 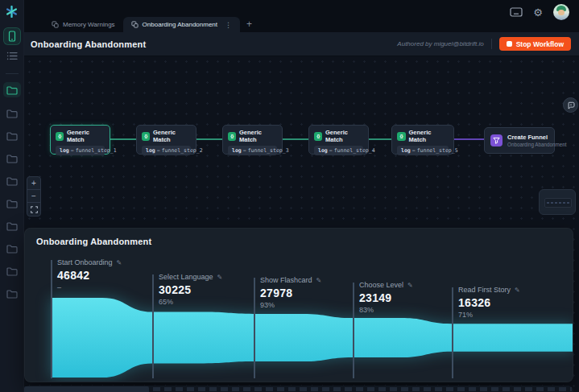 What do you see at coordinates (85, 262) in the screenshot?
I see `step-label: Start Onboarding` at bounding box center [85, 262].